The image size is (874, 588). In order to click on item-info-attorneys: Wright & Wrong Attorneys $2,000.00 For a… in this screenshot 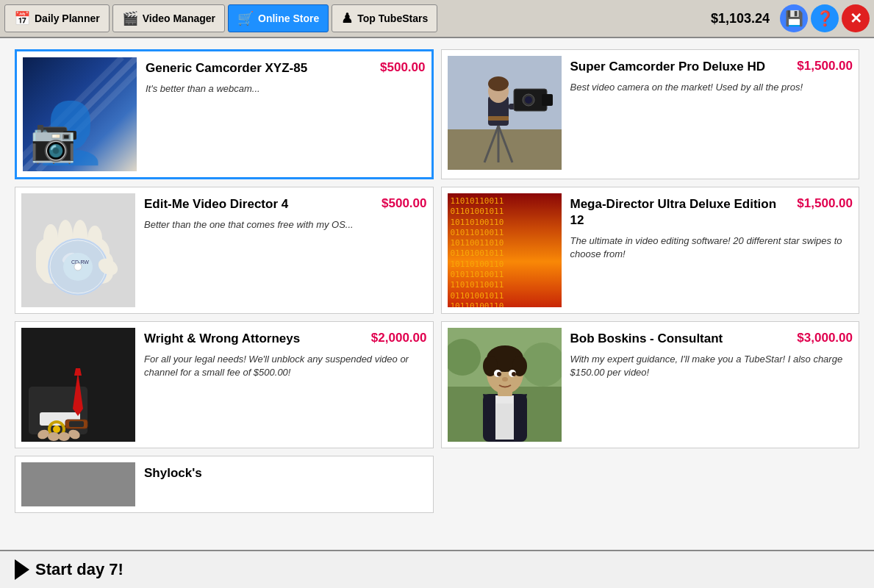, I will do `click(285, 354)`.